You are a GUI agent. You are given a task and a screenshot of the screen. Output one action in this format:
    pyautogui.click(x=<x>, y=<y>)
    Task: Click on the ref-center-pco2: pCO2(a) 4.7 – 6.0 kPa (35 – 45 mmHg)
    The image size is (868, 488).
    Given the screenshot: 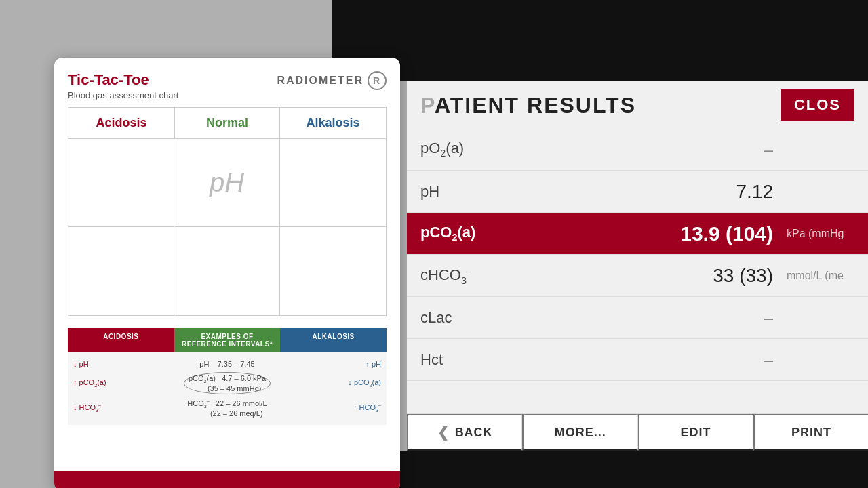 What is the action you would take?
    pyautogui.click(x=226, y=384)
    